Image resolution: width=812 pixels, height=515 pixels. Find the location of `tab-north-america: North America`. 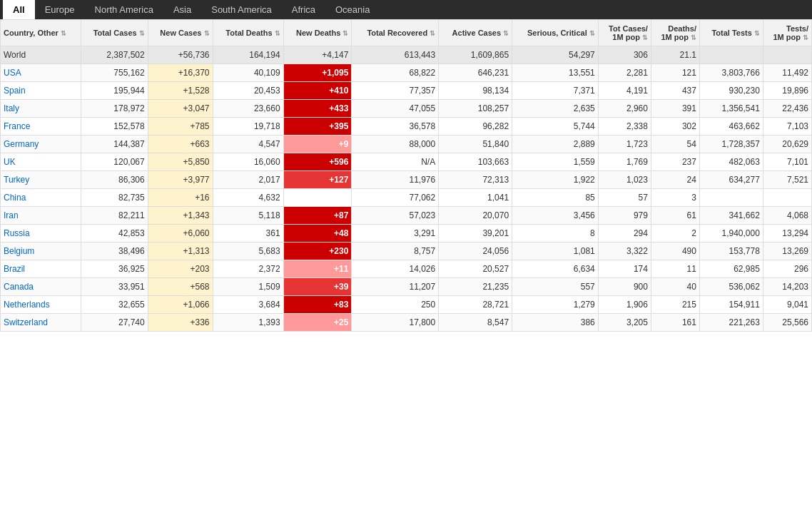

tab-north-america: North America is located at coordinates (124, 10).